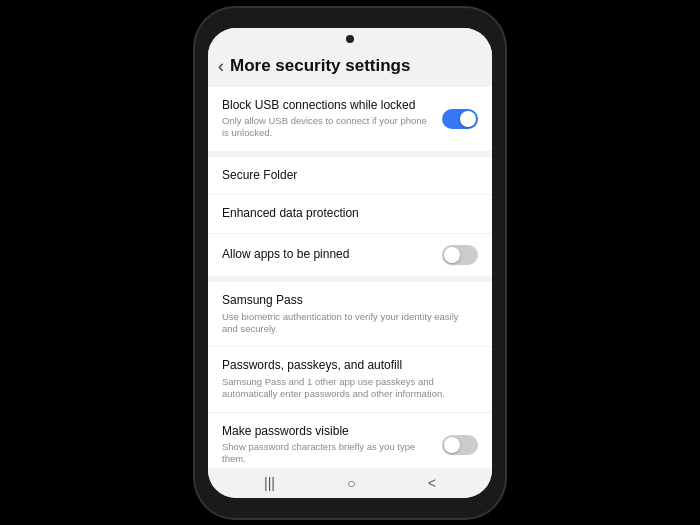 The image size is (700, 525). What do you see at coordinates (350, 39) in the screenshot?
I see `camera-dot` at bounding box center [350, 39].